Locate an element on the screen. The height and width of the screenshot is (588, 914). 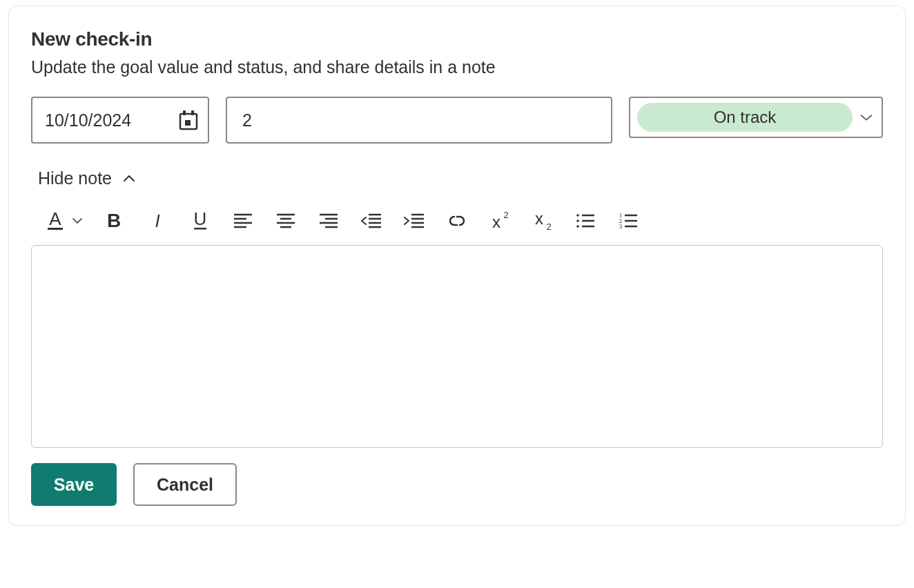
svg-text: B is located at coordinates (114, 221).